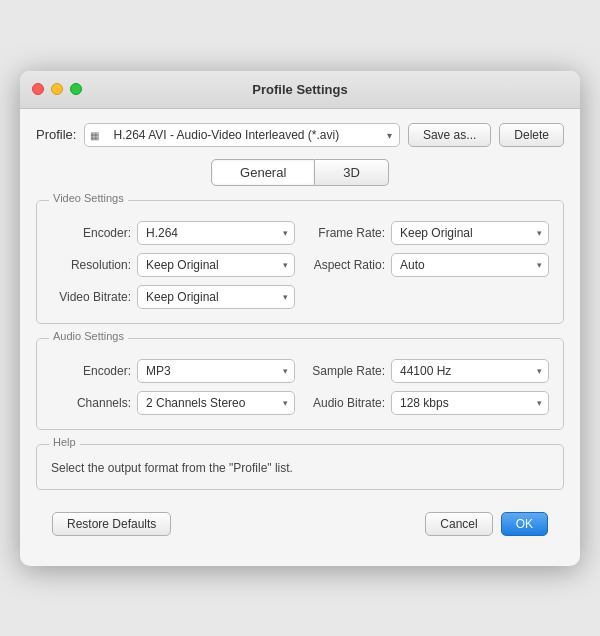 Image resolution: width=600 pixels, height=636 pixels. Describe the element at coordinates (532, 135) in the screenshot. I see `delete-button: Delete` at that location.